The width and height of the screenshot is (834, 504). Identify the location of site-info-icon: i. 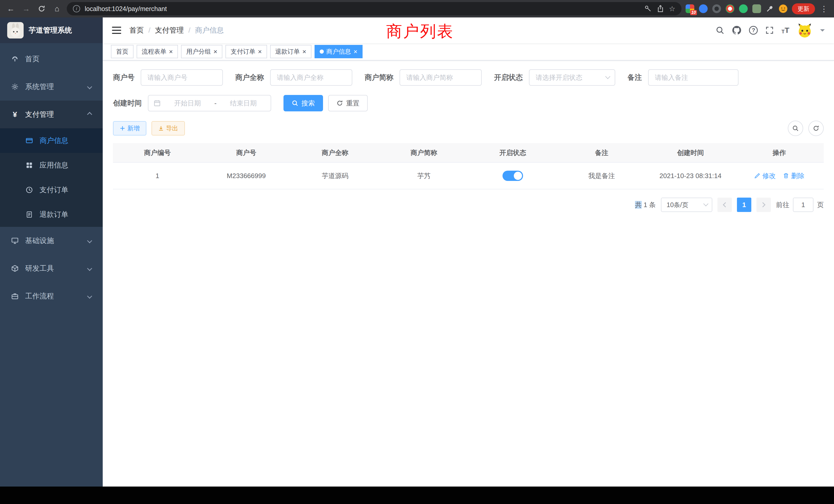
(76, 9).